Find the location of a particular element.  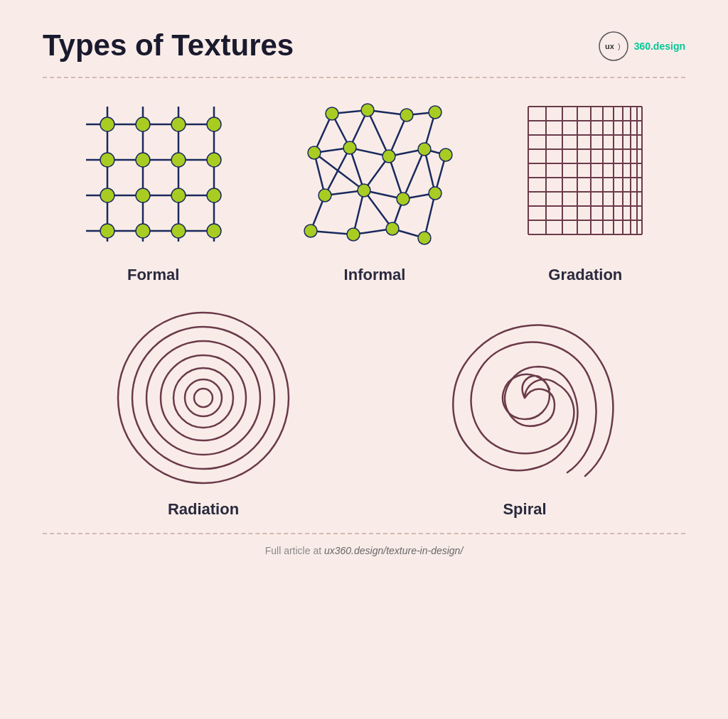

gradation-diagram is located at coordinates (585, 174).